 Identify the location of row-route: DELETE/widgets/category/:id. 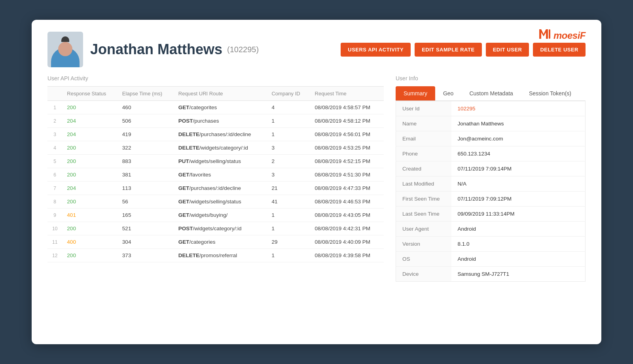
(220, 148).